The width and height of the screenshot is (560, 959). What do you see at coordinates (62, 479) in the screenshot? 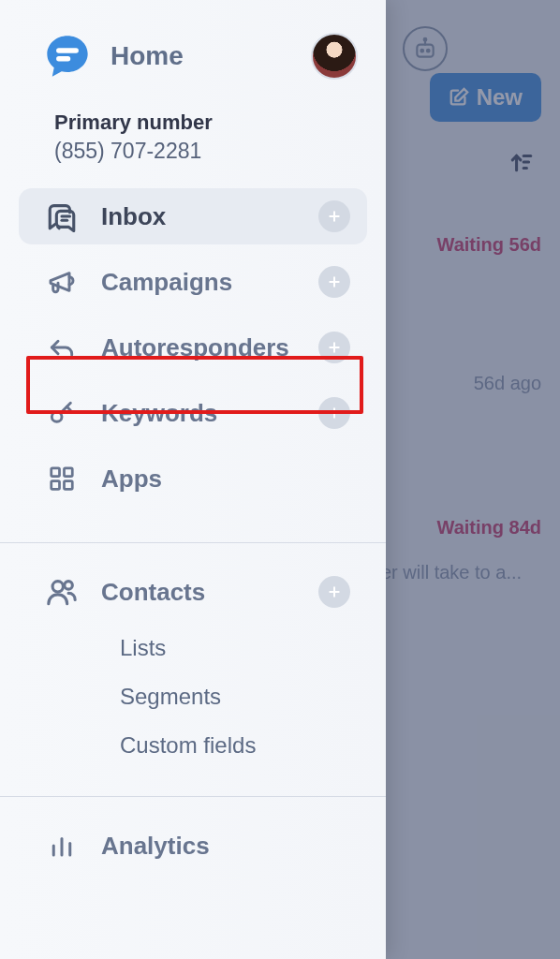
I see `apps-grid-icon` at bounding box center [62, 479].